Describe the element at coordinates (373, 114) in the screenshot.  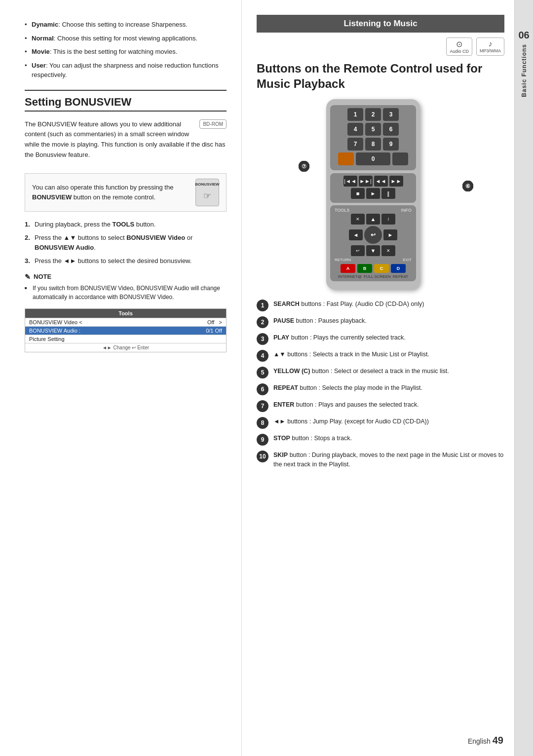
I see `remote-btn-2: 2` at that location.